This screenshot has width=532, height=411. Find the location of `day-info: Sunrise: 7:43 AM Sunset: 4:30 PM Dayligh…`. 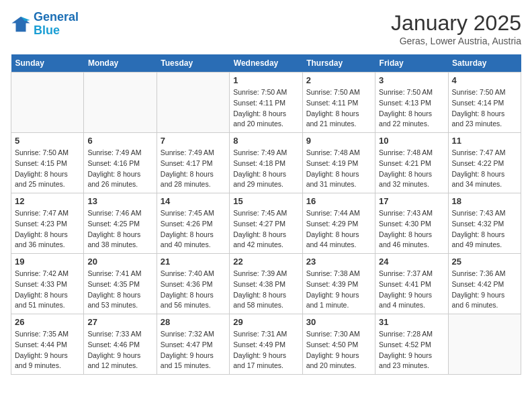

day-info: Sunrise: 7:43 AM Sunset: 4:30 PM Dayligh… is located at coordinates (411, 230).